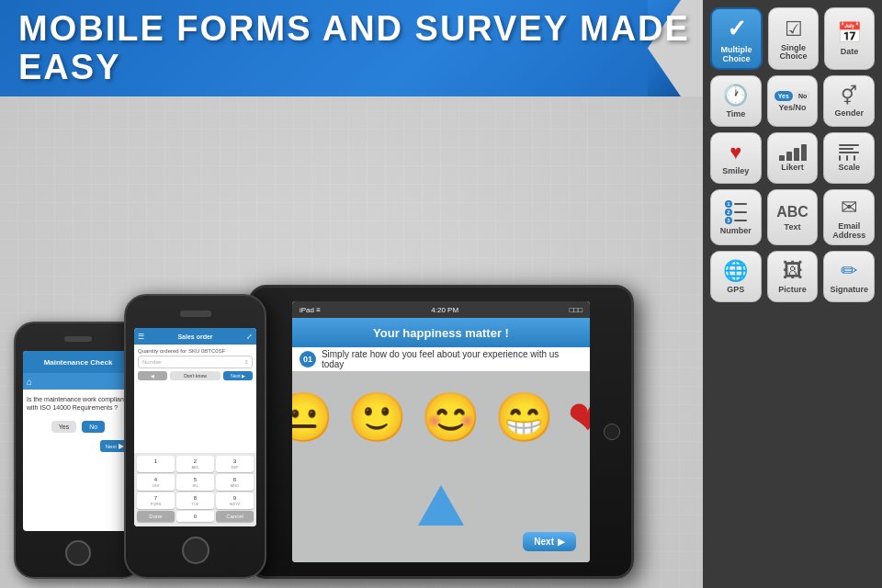  Describe the element at coordinates (235, 482) in the screenshot. I see `key-6: 6MNO` at that location.